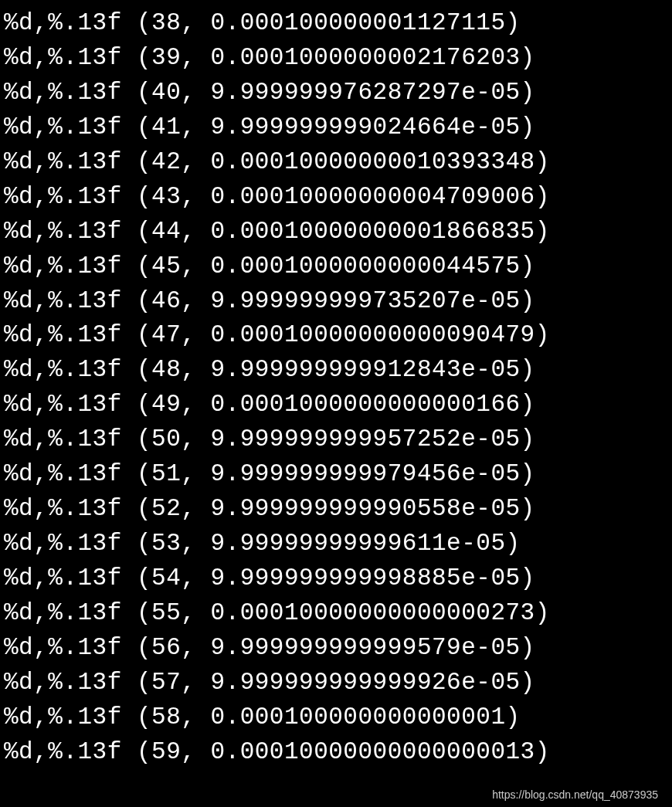 This screenshot has height=807, width=672. Describe the element at coordinates (336, 23) in the screenshot. I see `output-line: %d,%.13f (38, 0.000100000001127115)` at that location.